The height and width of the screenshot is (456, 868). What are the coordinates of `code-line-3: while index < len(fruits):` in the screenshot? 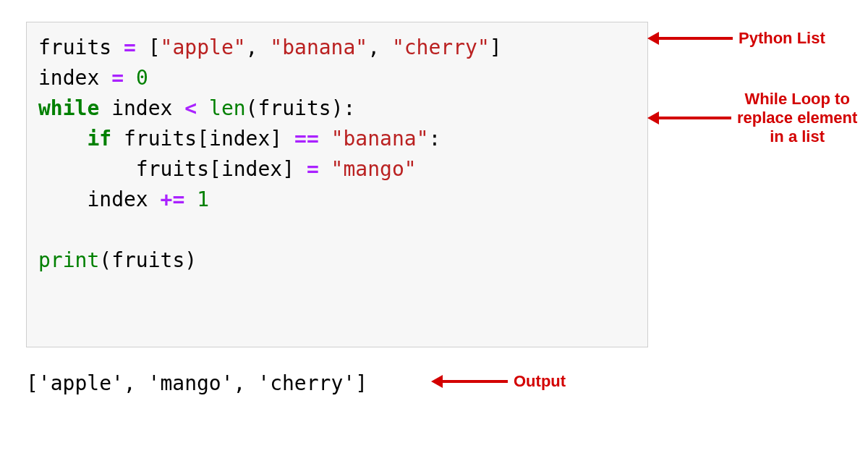 It's located at (197, 109).